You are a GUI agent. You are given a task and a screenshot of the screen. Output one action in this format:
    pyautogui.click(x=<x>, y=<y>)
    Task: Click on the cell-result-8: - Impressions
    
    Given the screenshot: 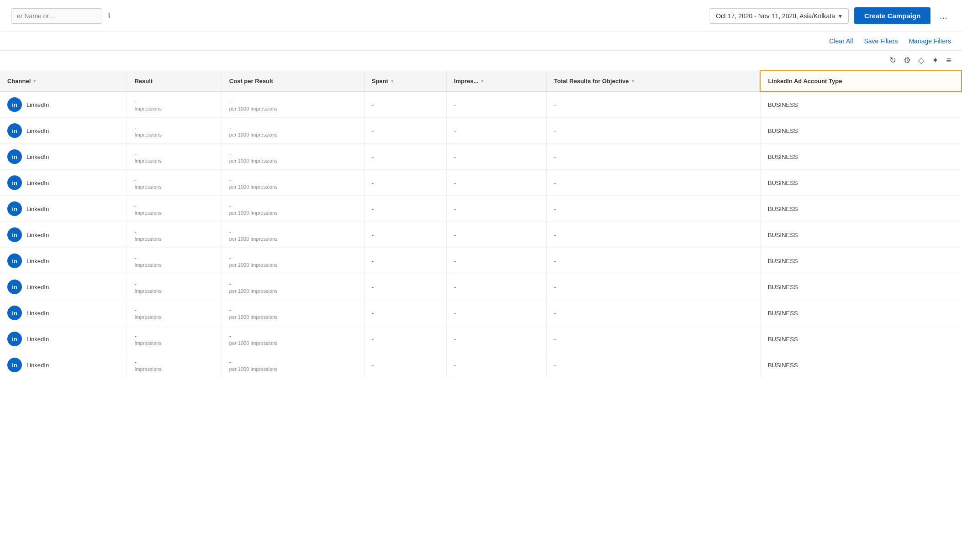 What is the action you would take?
    pyautogui.click(x=174, y=313)
    